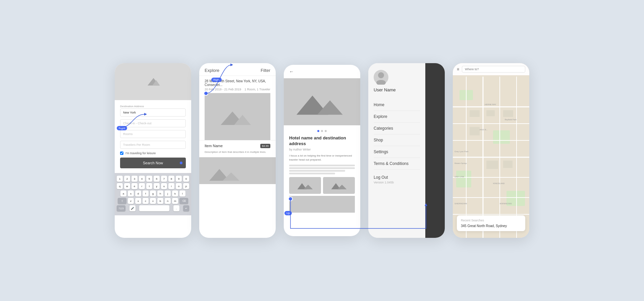 The image size is (644, 301). I want to click on menu-item-explore: Explore, so click(397, 117).